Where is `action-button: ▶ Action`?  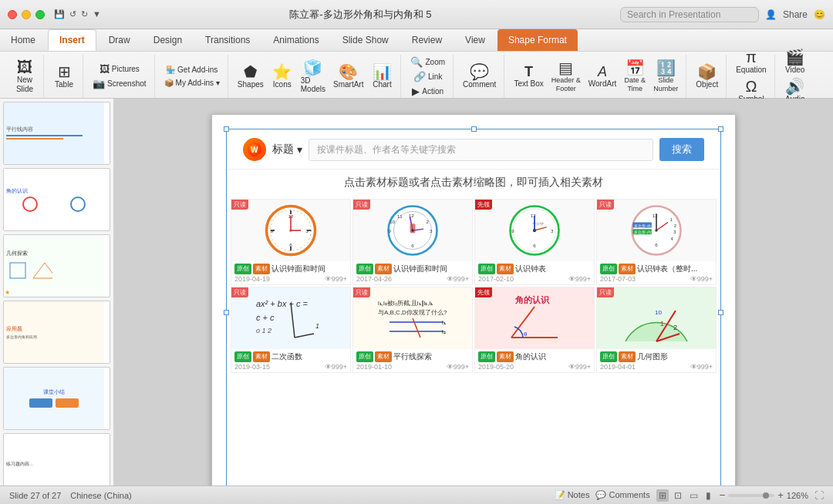 action-button: ▶ Action is located at coordinates (427, 91).